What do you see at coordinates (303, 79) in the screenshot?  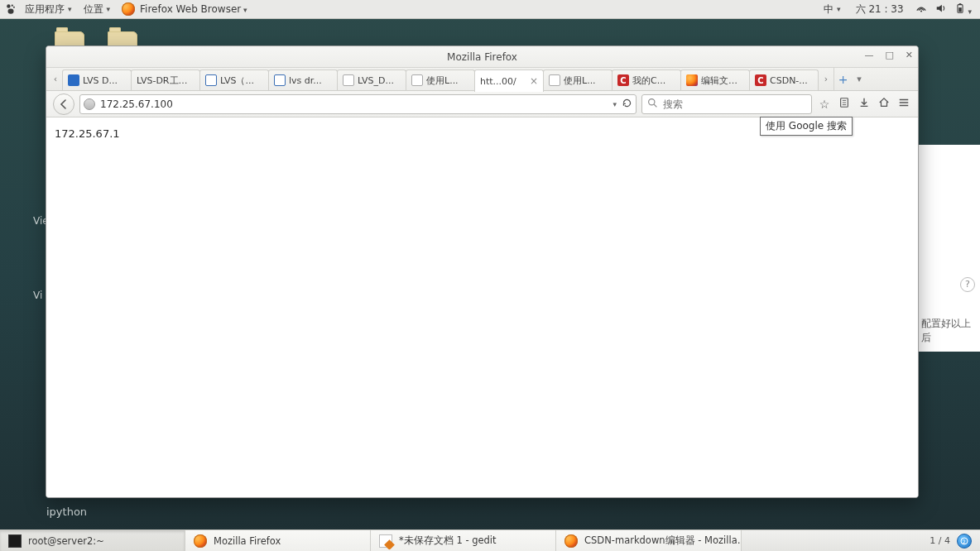 I see `tab: B lvs dr...` at bounding box center [303, 79].